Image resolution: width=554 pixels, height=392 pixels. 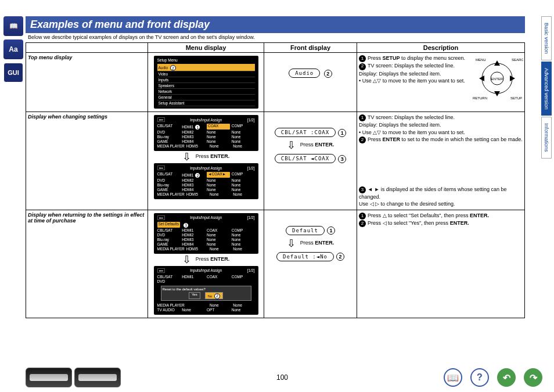 I want to click on gui-icon: GUI, so click(x=13, y=73).